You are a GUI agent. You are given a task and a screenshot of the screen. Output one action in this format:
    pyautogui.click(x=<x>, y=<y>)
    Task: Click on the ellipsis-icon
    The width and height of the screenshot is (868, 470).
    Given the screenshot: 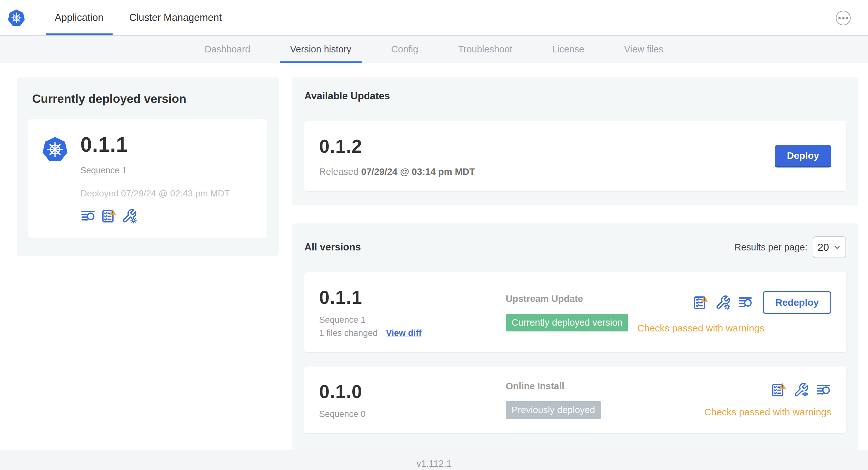 What is the action you would take?
    pyautogui.click(x=840, y=18)
    